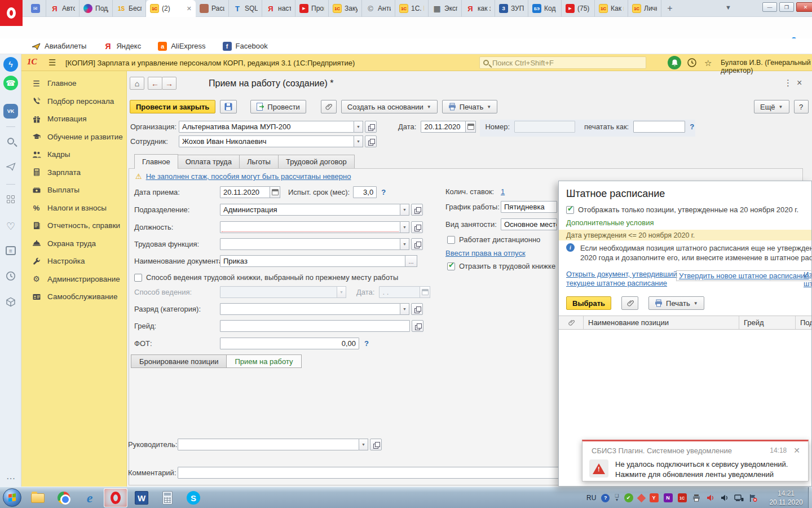 This screenshot has width=812, height=508. I want to click on browser-tab: TSQL |, so click(246, 8).